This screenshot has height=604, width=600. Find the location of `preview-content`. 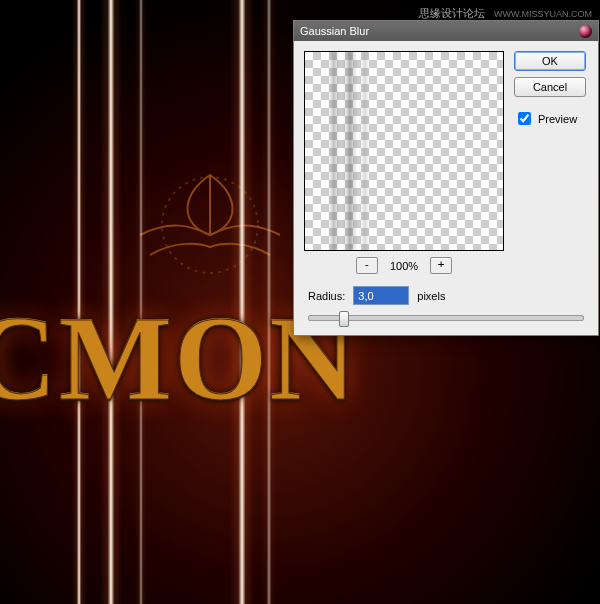

preview-content is located at coordinates (404, 151).